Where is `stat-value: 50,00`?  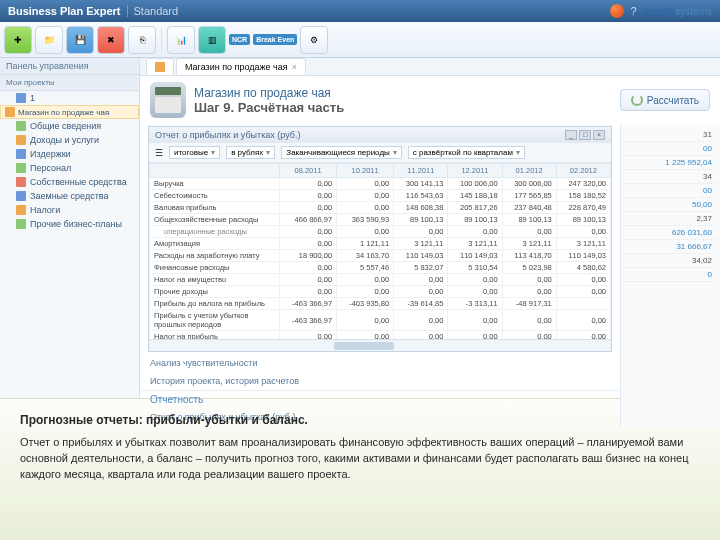 stat-value: 50,00 is located at coordinates (670, 205).